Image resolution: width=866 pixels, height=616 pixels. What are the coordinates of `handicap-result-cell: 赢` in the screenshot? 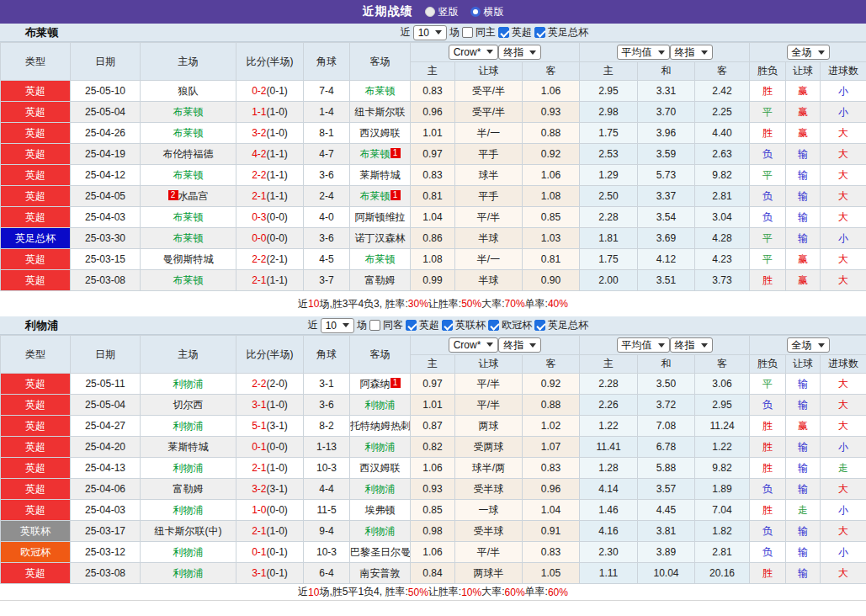 It's located at (803, 133).